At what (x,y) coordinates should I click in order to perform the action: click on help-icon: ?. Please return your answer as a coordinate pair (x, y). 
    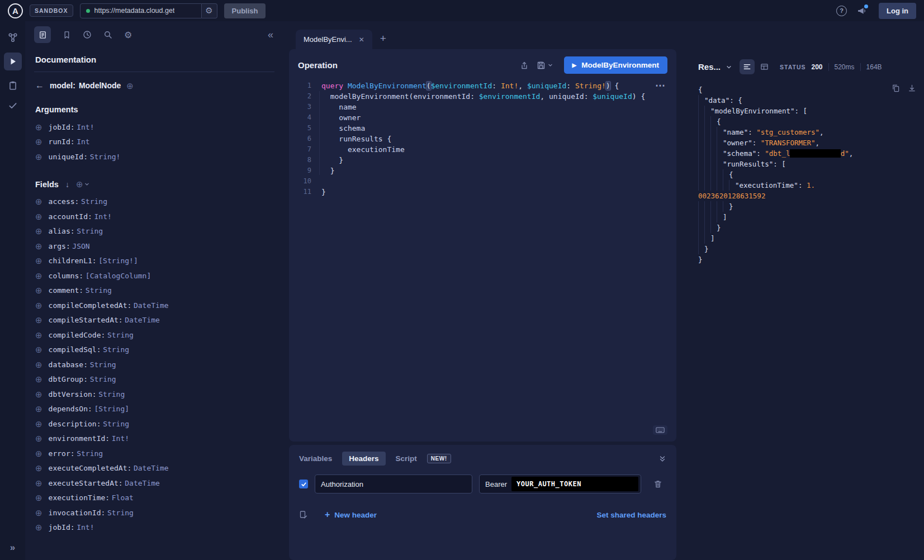
    Looking at the image, I should click on (842, 11).